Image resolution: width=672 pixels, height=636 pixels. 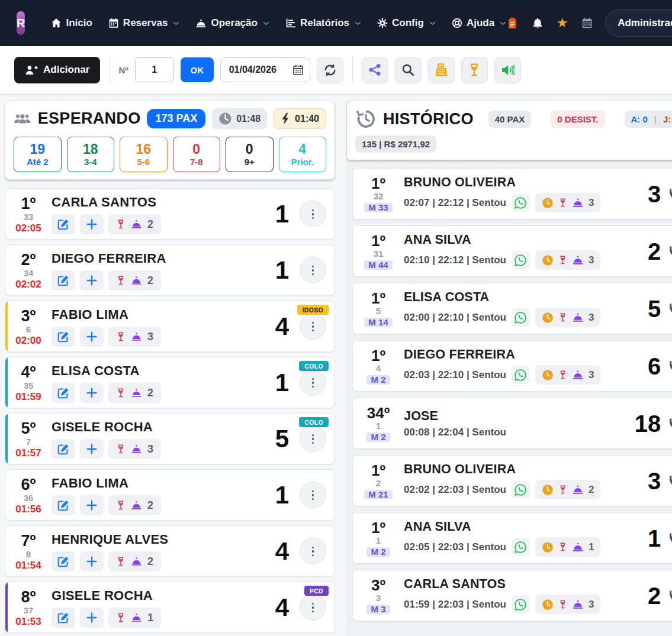 What do you see at coordinates (406, 23) in the screenshot?
I see `nav-item-config: Config` at bounding box center [406, 23].